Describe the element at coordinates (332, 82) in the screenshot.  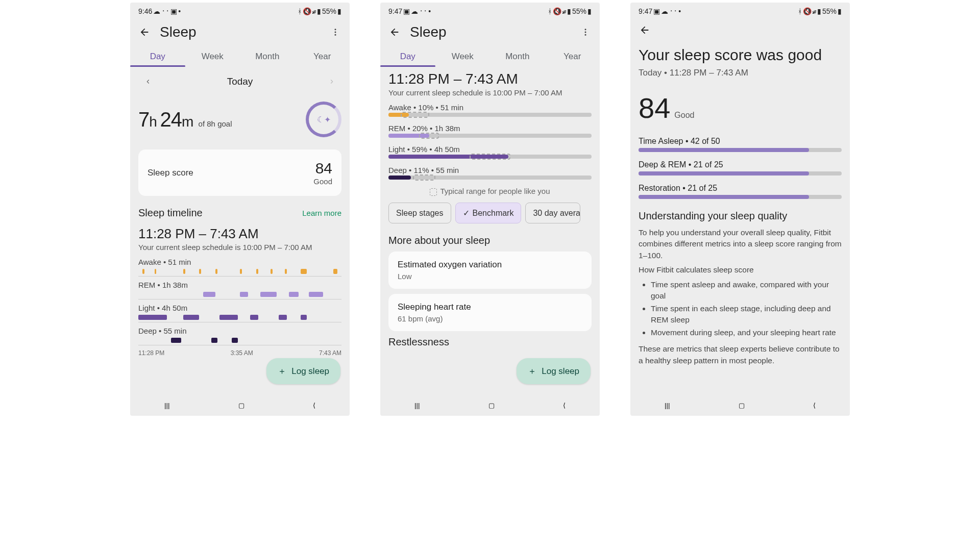
I see `next-day-button` at that location.